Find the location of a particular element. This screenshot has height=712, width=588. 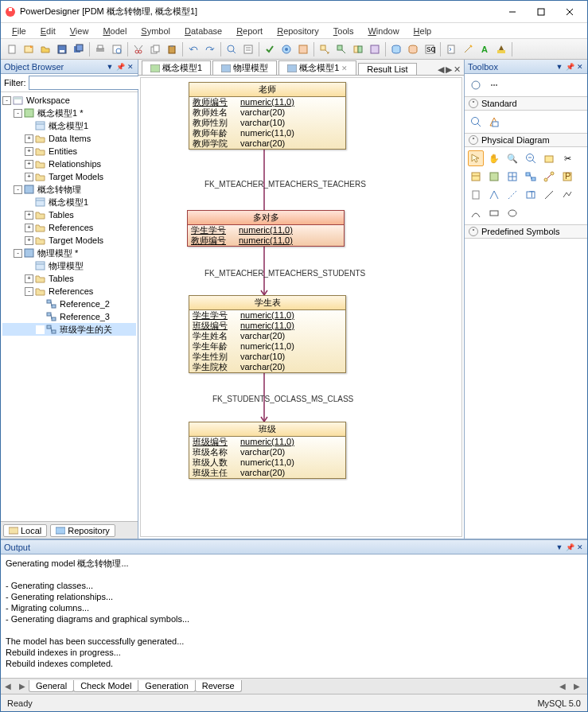

tree-item: +References is located at coordinates (69, 228).